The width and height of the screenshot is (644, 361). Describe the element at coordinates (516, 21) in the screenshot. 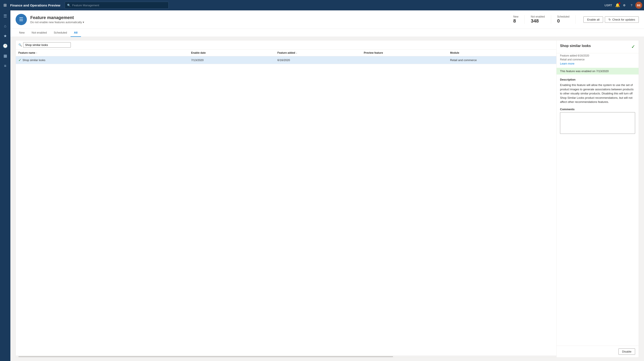

I see `stat-new-value: 8` at that location.